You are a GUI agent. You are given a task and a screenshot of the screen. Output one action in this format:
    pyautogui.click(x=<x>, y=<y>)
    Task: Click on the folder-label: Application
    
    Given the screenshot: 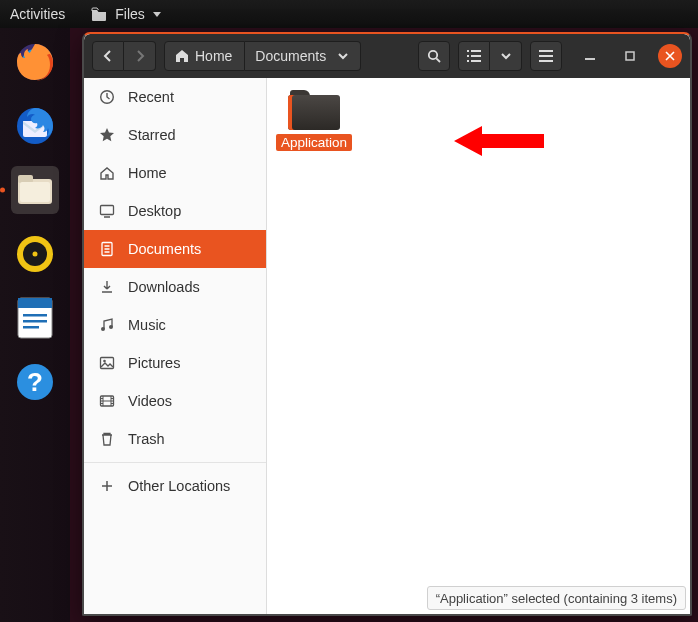 What is the action you would take?
    pyautogui.click(x=314, y=142)
    